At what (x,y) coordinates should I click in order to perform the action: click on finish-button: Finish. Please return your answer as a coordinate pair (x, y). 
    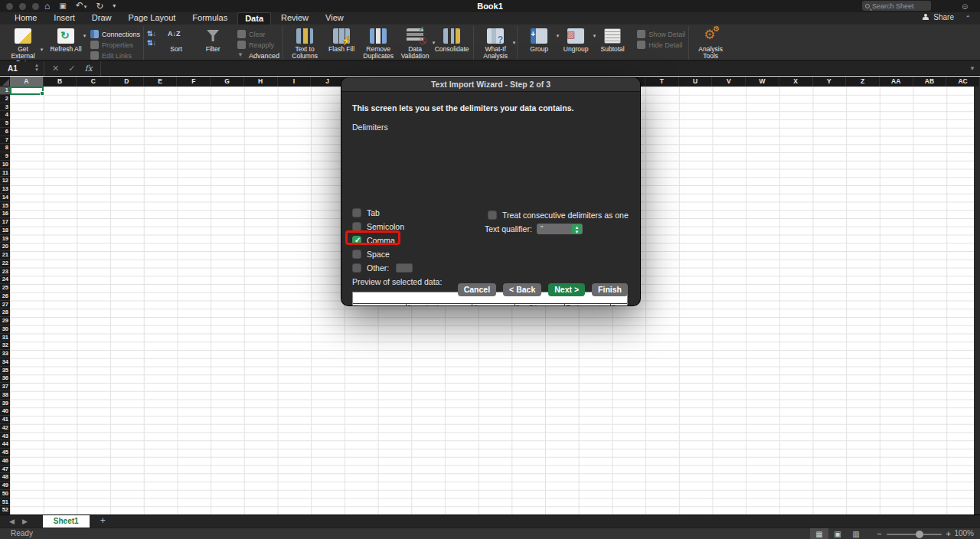
    Looking at the image, I should click on (609, 289).